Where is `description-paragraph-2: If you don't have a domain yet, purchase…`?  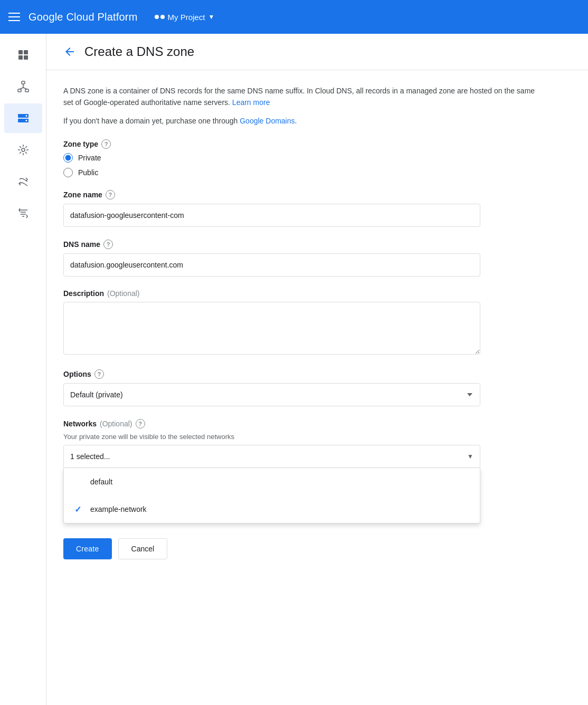
description-paragraph-2: If you don't have a domain yet, purchase… is located at coordinates (300, 121).